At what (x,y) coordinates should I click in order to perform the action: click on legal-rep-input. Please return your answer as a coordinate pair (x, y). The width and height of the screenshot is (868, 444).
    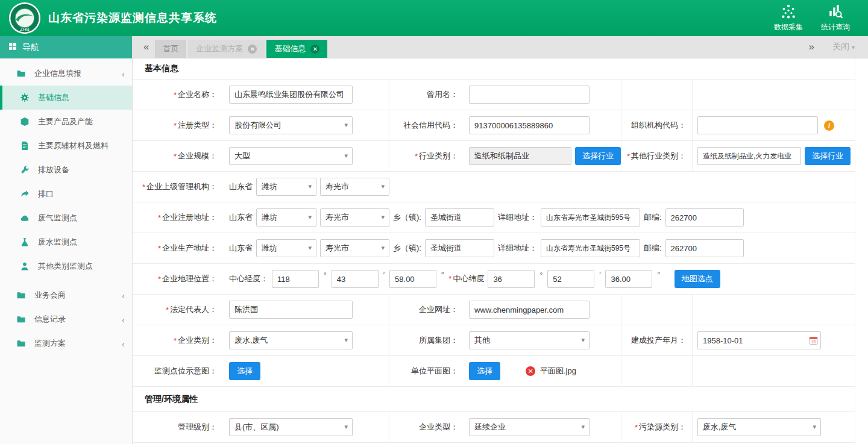
    Looking at the image, I should click on (291, 310).